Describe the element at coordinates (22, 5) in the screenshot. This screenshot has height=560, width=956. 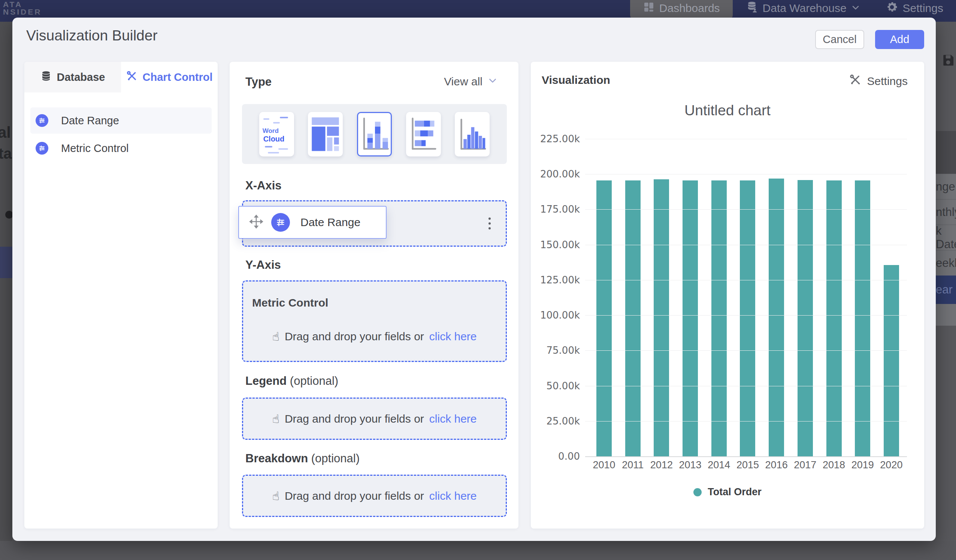
I see `logo-line-1: ATA` at that location.